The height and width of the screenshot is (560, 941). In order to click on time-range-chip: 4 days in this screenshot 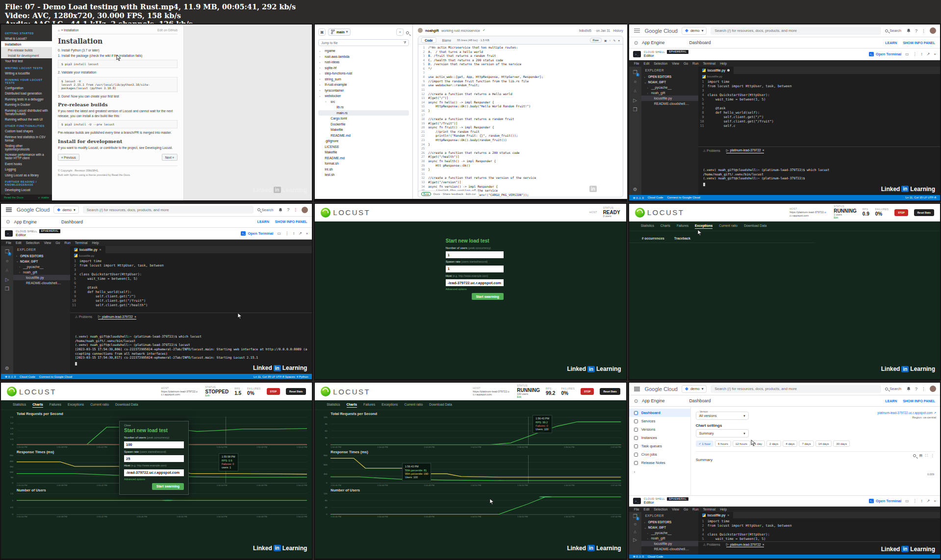, I will do `click(790, 444)`.